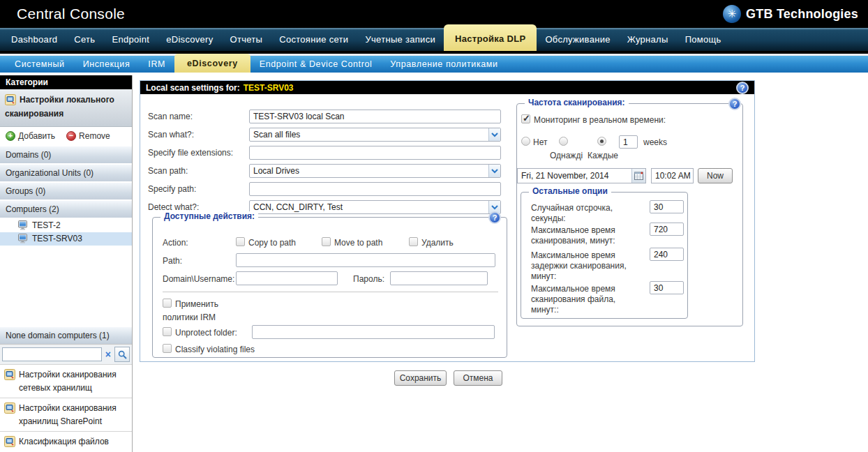 The width and height of the screenshot is (868, 452). What do you see at coordinates (66, 232) in the screenshot?
I see `computers-tree: TEST-2 TEST-SRV03` at bounding box center [66, 232].